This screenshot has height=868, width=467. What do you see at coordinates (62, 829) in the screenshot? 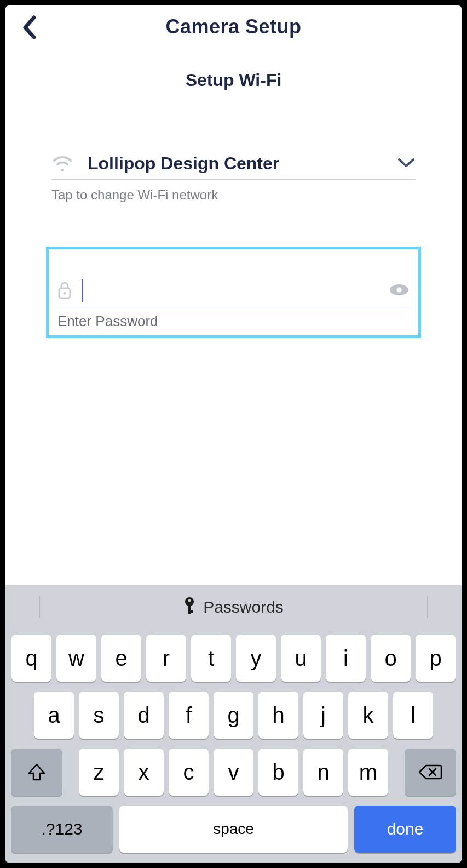
I see `numeric-switch-key: .?123` at bounding box center [62, 829].